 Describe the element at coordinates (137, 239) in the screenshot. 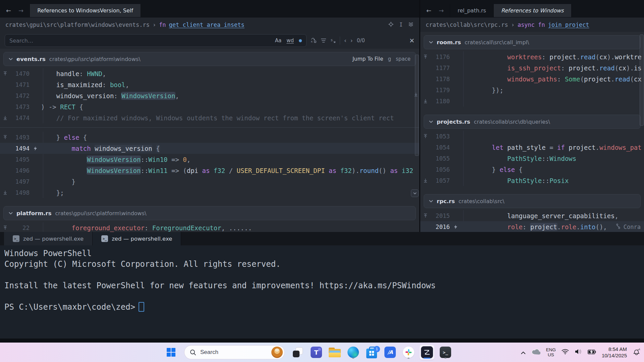

I see `terminal-tab-2: >_ zed — powershell.exe` at that location.